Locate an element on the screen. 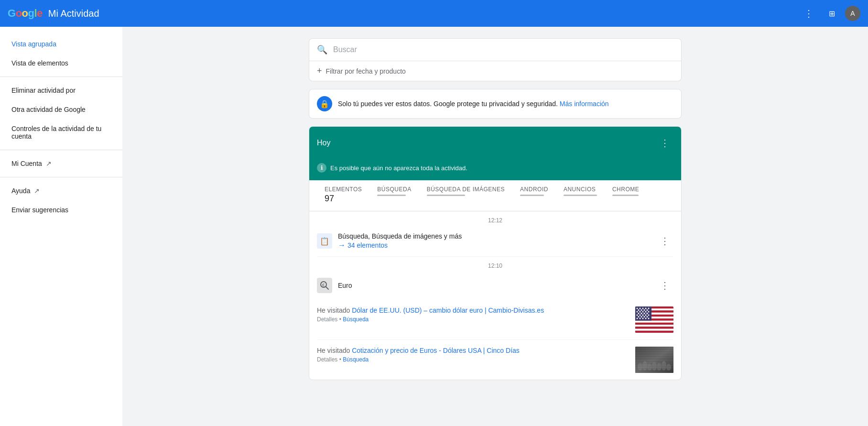 The width and height of the screenshot is (868, 426). tab-busqueda-imagenes: BÚSQUEDA DE IMÁGENES is located at coordinates (466, 196).